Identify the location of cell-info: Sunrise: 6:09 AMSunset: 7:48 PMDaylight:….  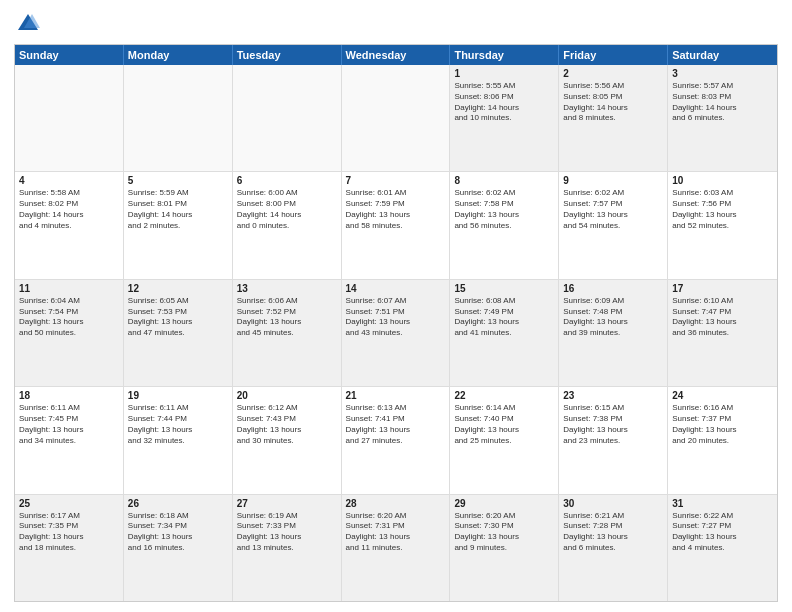
(613, 318).